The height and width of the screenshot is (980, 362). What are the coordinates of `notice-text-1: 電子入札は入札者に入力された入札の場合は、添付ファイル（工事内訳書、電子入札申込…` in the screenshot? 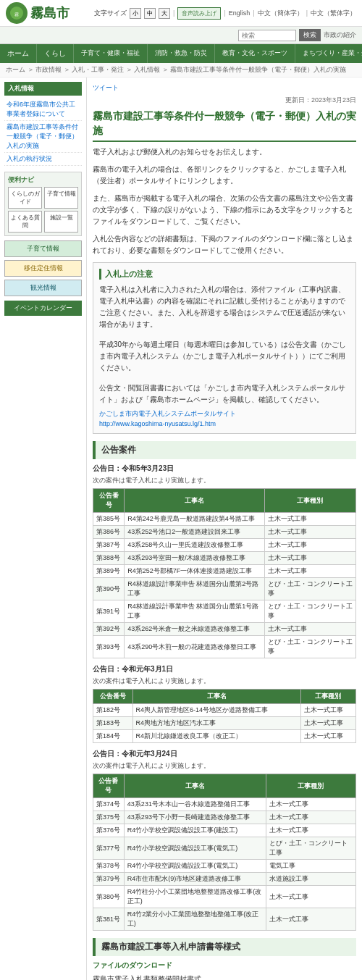 It's located at (224, 307).